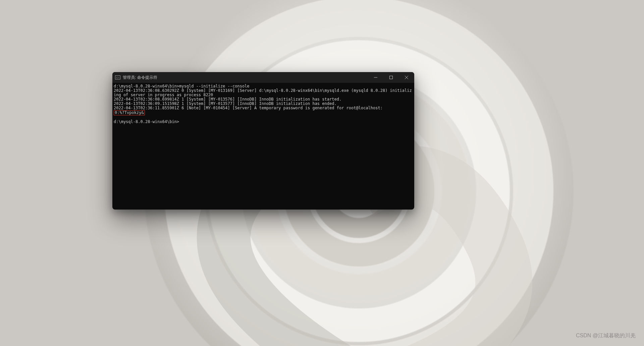 This screenshot has width=644, height=346. What do you see at coordinates (263, 77) in the screenshot?
I see `titlebar: C:\ 管理员: 命令提示符` at bounding box center [263, 77].